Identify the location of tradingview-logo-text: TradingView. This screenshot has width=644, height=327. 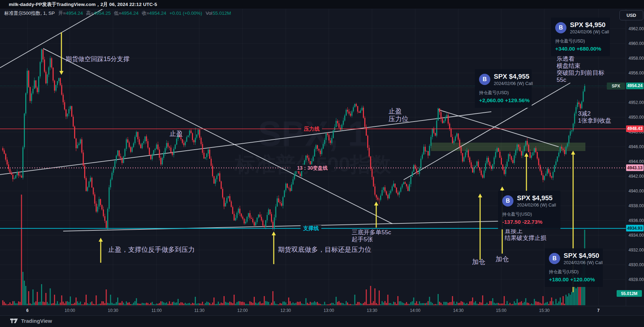
(36, 321).